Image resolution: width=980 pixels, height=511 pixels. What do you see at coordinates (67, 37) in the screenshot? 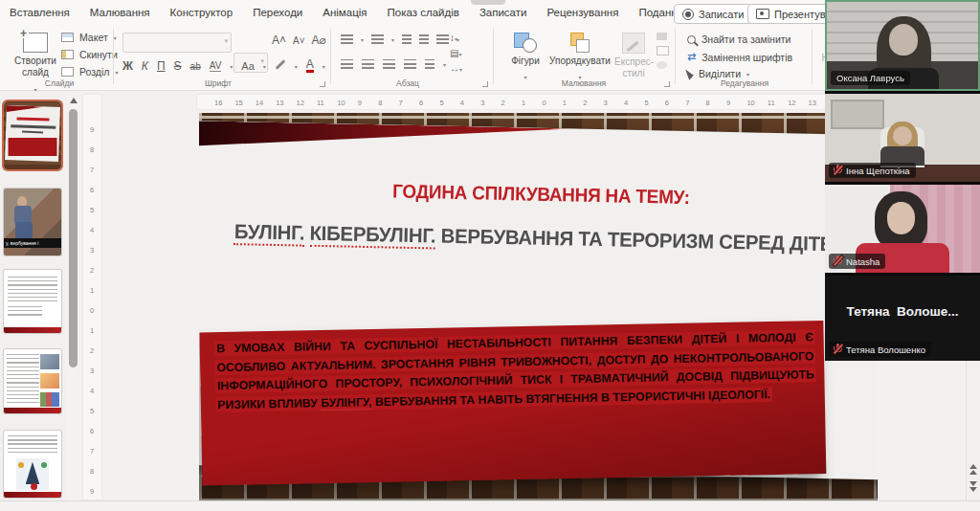
I see `layout-icon` at bounding box center [67, 37].